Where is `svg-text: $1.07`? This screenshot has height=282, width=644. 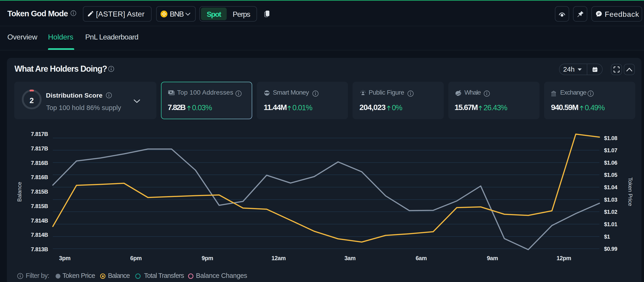 svg-text: $1.07 is located at coordinates (610, 150).